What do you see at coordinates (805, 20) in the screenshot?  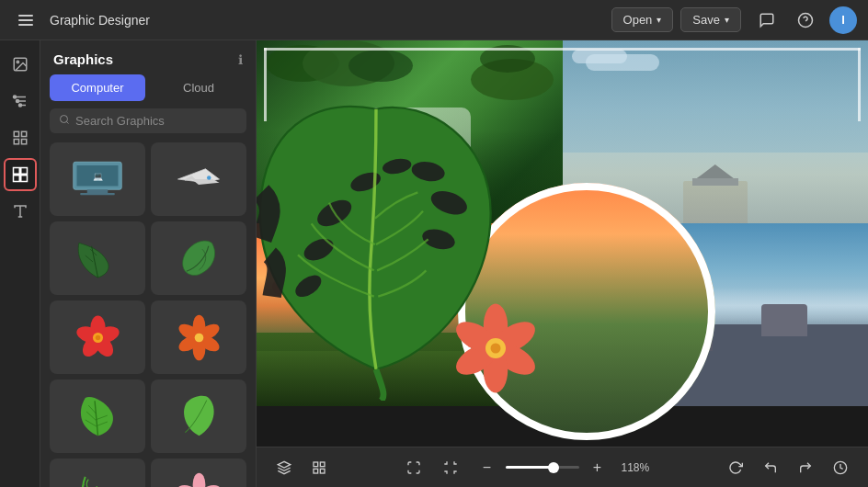 I see `topbar-right: I` at bounding box center [805, 20].